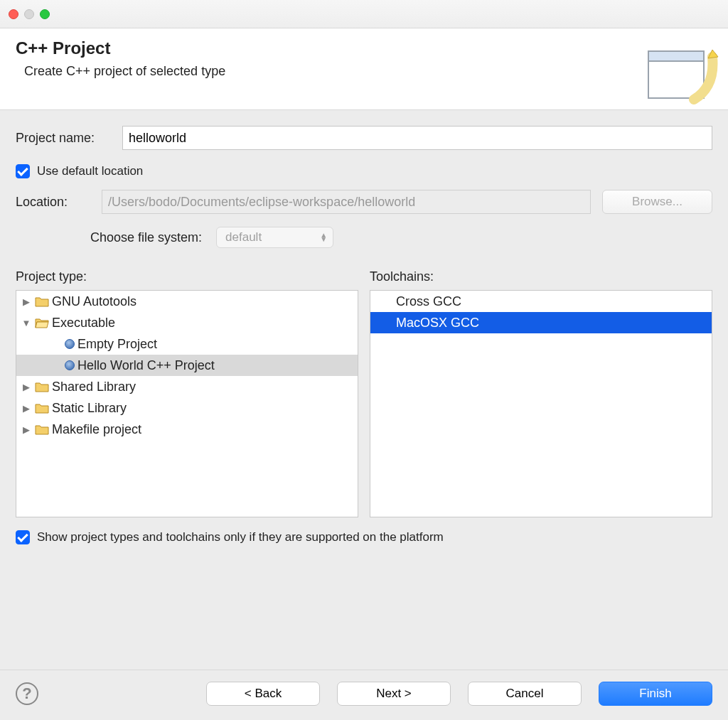 Image resolution: width=728 pixels, height=720 pixels. Describe the element at coordinates (346, 202) in the screenshot. I see `location-input` at that location.